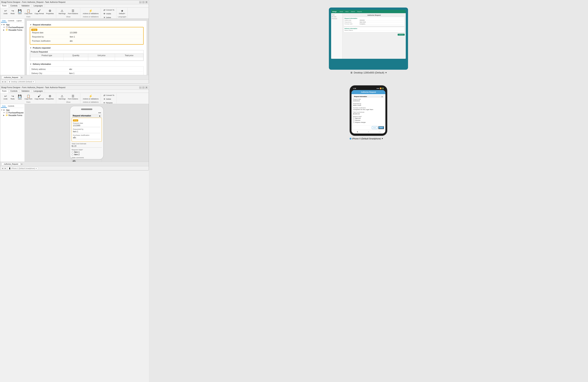 This screenshot has width=588, height=382. What do you see at coordinates (5, 82) in the screenshot?
I see `status-nav-right: ►` at bounding box center [5, 82].